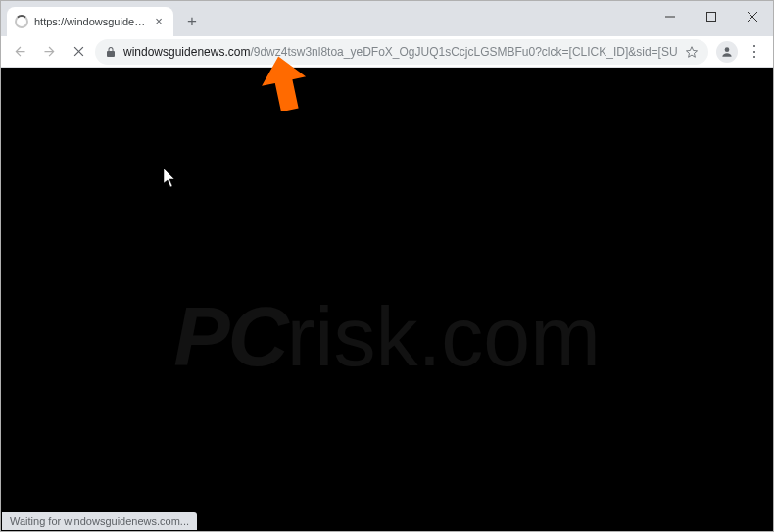 The width and height of the screenshot is (774, 532). Describe the element at coordinates (727, 52) in the screenshot. I see `person-icon` at that location.